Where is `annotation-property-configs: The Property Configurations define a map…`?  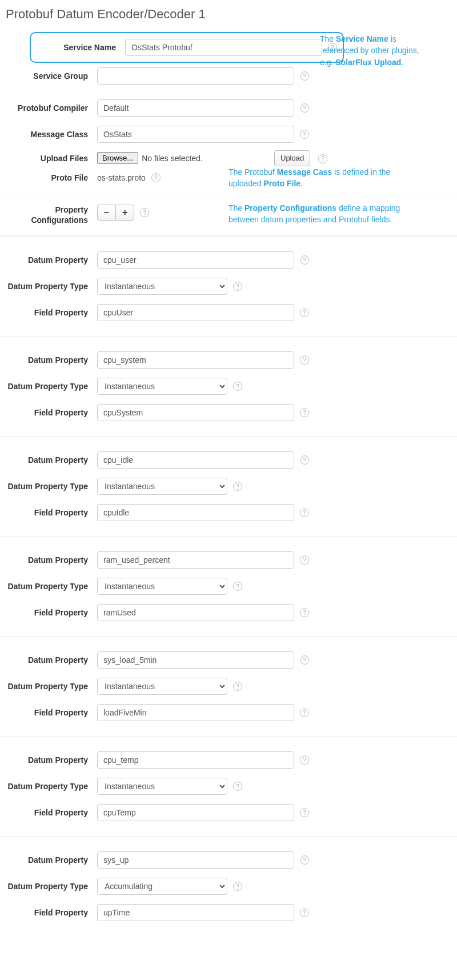 annotation-property-configs: The Property Configurations define a map… is located at coordinates (317, 214).